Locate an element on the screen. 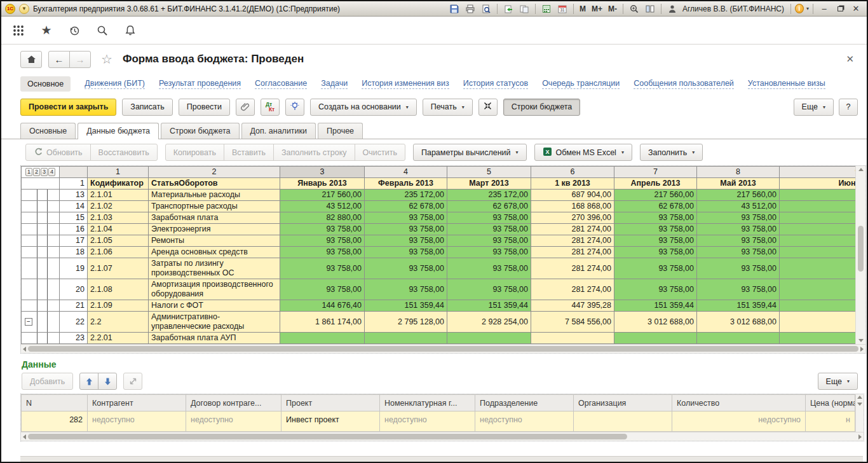 Image resolution: width=868 pixels, height=463 pixels. cell-value: 144 is located at coordinates (818, 306).